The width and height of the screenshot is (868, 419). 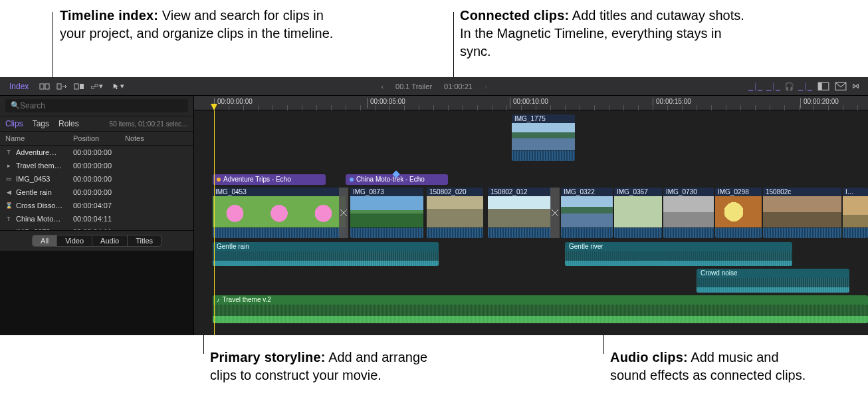 What do you see at coordinates (97, 152) in the screenshot?
I see `index-row: T Adventure… 00:00:00:00` at bounding box center [97, 152].